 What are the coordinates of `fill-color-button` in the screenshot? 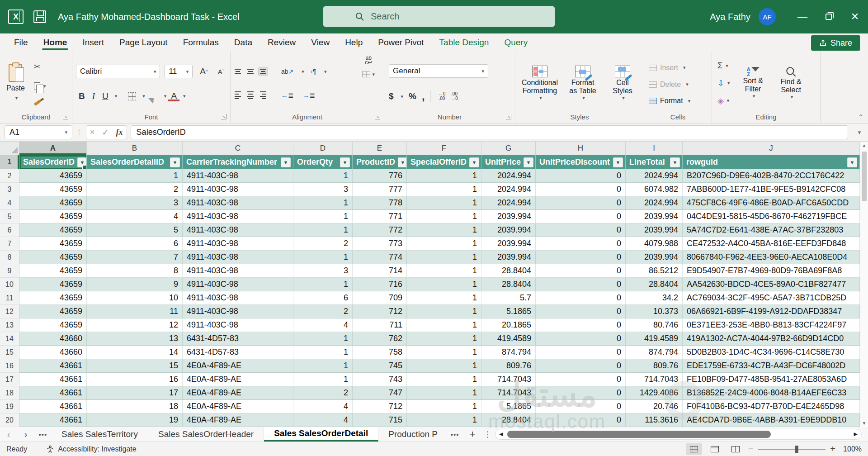 It's located at (154, 96).